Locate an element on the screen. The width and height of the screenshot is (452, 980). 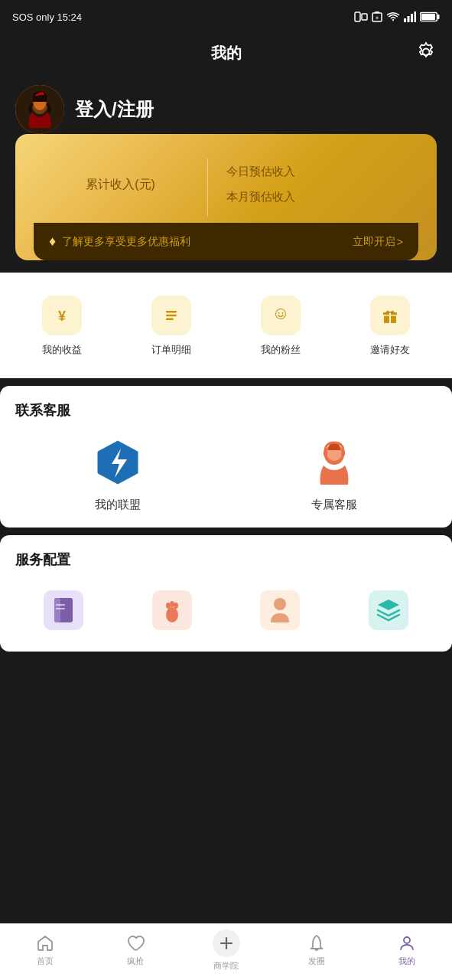
promo-action: 立即开启 > is located at coordinates (378, 242).